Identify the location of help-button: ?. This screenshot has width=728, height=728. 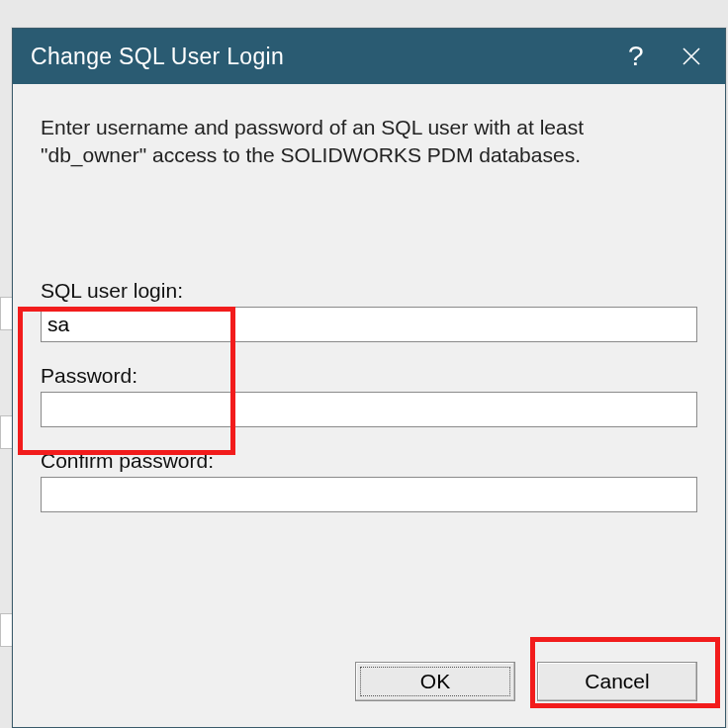
(636, 56).